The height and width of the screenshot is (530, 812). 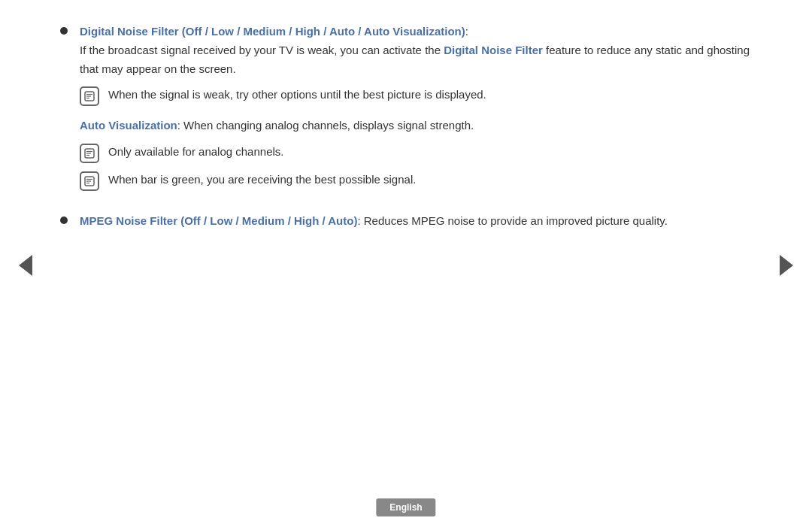 I want to click on description-before: If the broadcast signal received by your…, so click(x=262, y=50).